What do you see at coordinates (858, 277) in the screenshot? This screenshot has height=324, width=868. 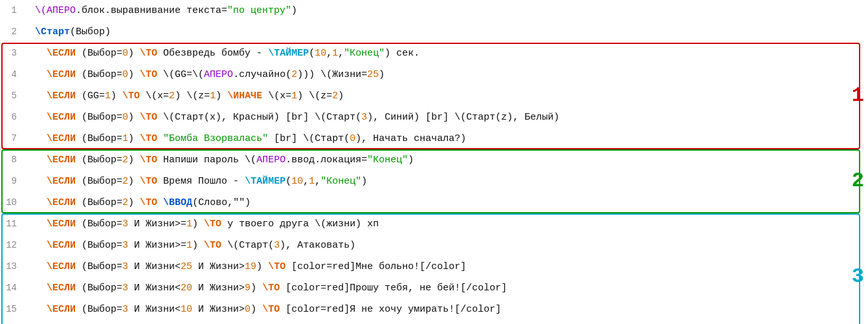 I see `block3-badge: 3` at bounding box center [858, 277].